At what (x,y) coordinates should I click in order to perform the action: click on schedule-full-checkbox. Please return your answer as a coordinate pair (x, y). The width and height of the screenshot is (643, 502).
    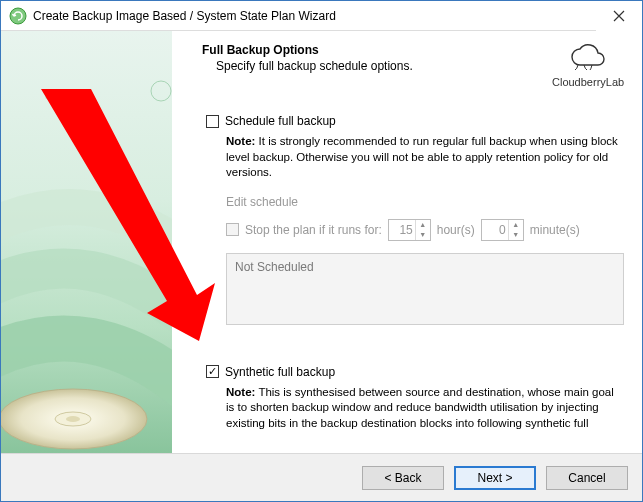
    Looking at the image, I should click on (212, 122).